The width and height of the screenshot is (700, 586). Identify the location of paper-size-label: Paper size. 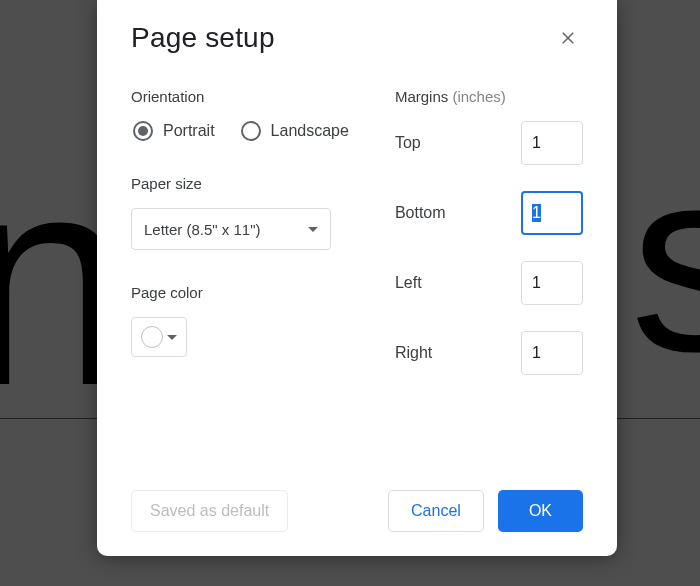
(246, 184).